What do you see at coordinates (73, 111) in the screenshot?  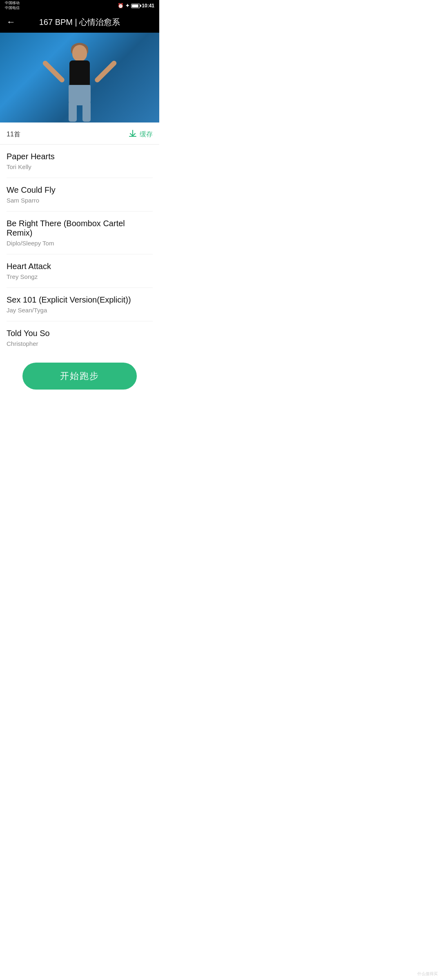 I see `leg-left` at bounding box center [73, 111].